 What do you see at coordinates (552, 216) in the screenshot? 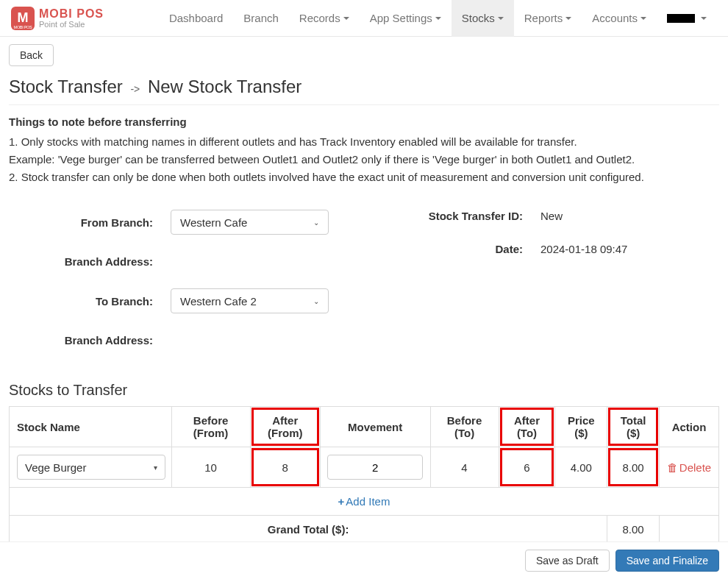
I see `transfer-id-value: New` at bounding box center [552, 216].